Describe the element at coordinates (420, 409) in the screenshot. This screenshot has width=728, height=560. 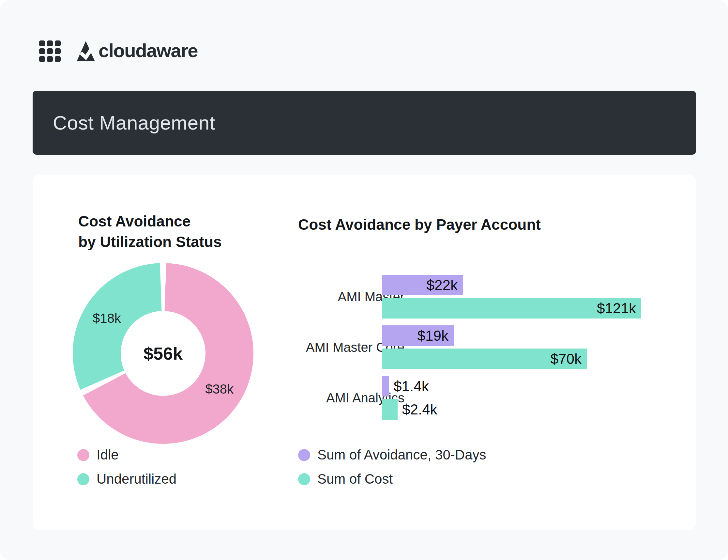
I see `bar-value-label: $2.4k` at that location.